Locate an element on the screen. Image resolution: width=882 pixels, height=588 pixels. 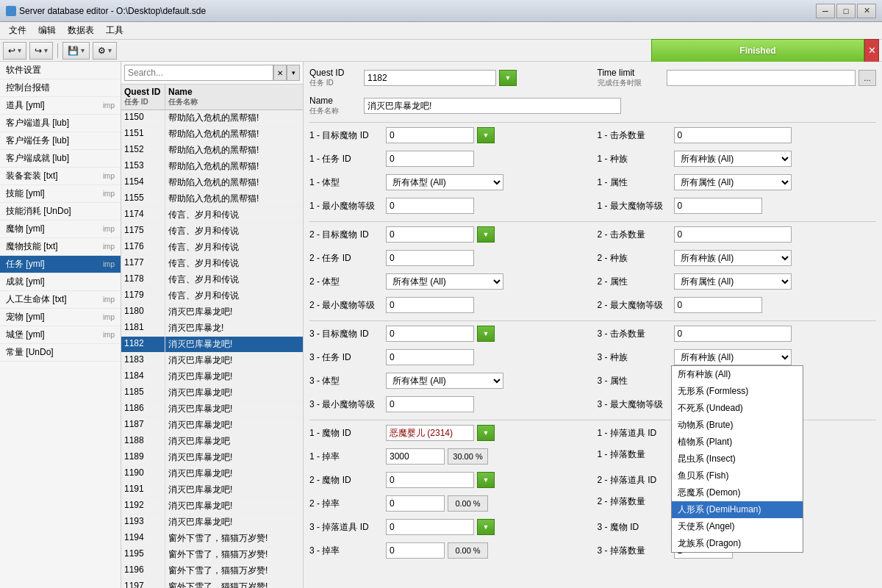
quest-list-item: 1197窗外下雪了，猫猫万岁赞! is located at coordinates (212, 584).